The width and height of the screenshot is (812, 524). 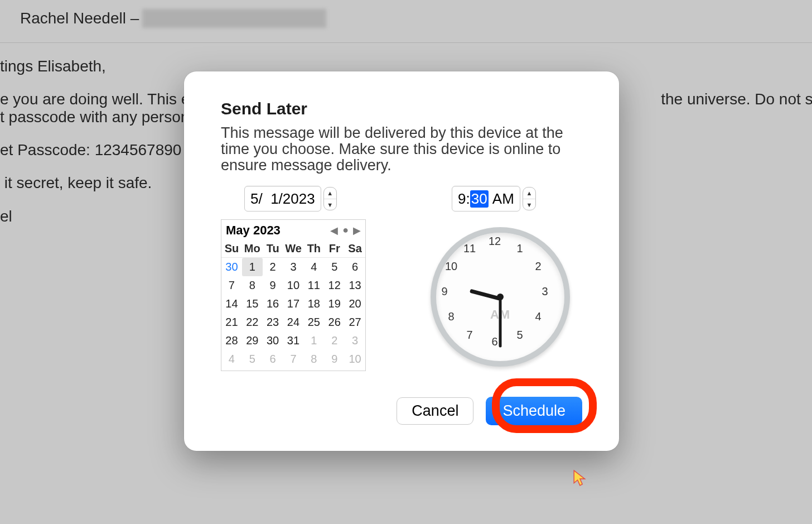 What do you see at coordinates (313, 286) in the screenshot?
I see `calendar-day: 11` at bounding box center [313, 286].